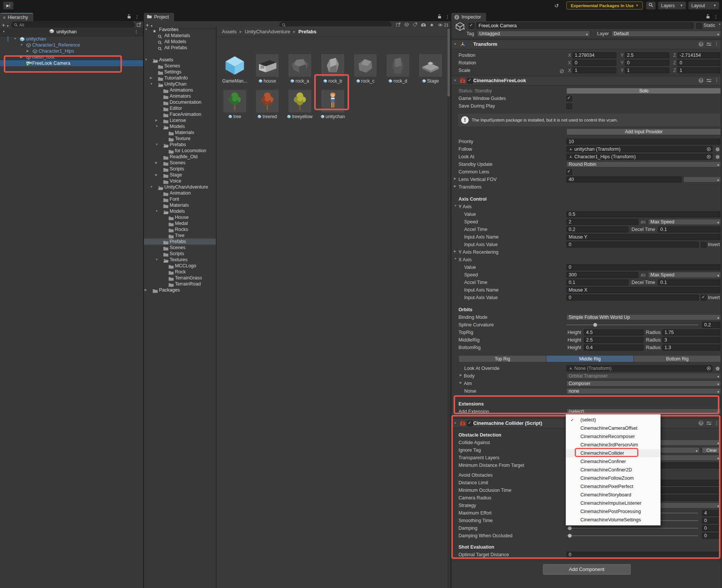  What do you see at coordinates (180, 30) in the screenshot?
I see `project-tree-item-favorites: ▼★Favorites` at bounding box center [180, 30].